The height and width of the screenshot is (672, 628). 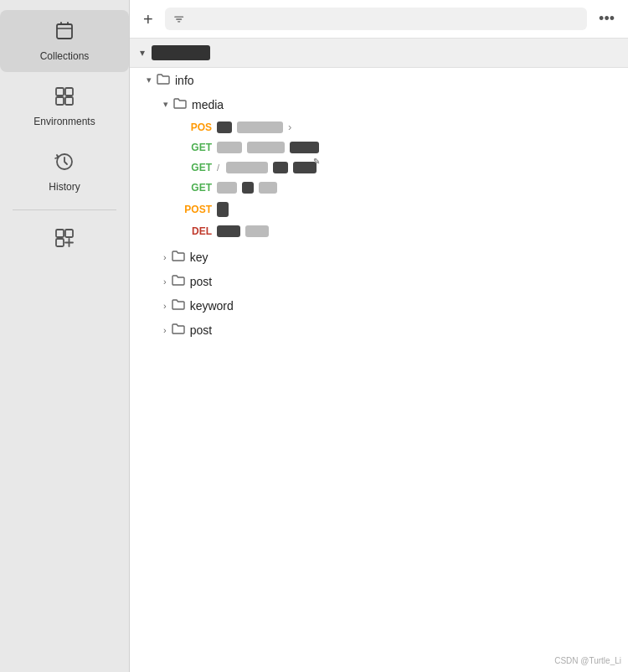 What do you see at coordinates (64, 41) in the screenshot?
I see `sidebar-item-collections: Collections` at bounding box center [64, 41].